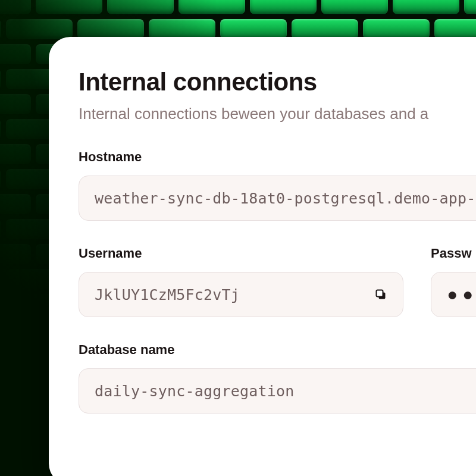  Describe the element at coordinates (277, 350) in the screenshot. I see `database-name-label: Database name` at that location.